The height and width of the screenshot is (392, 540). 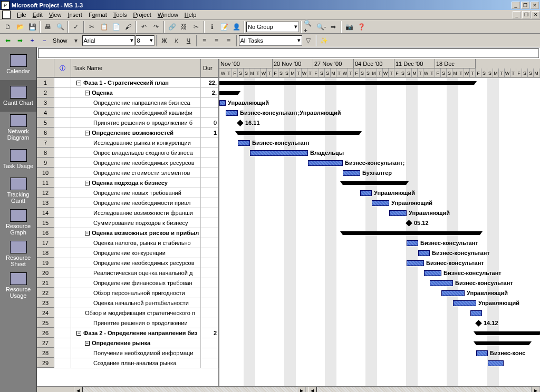 I want to click on menu-insert: Insert, so click(x=75, y=15).